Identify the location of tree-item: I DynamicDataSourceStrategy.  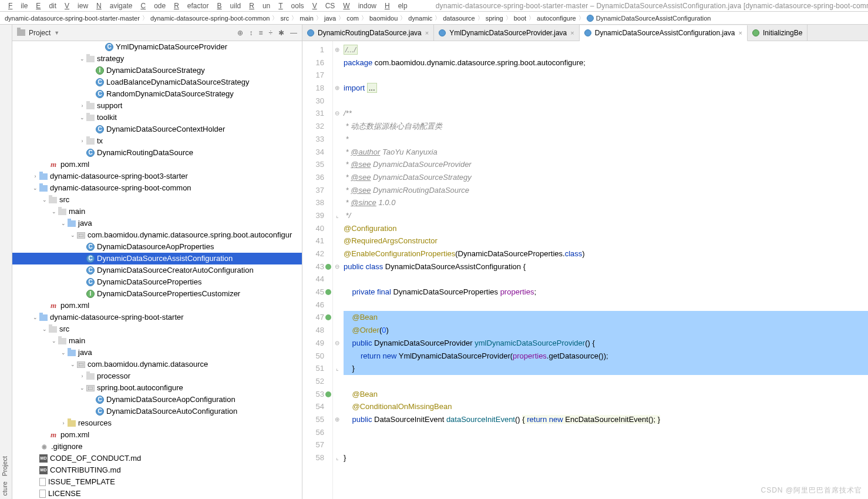
(157, 71).